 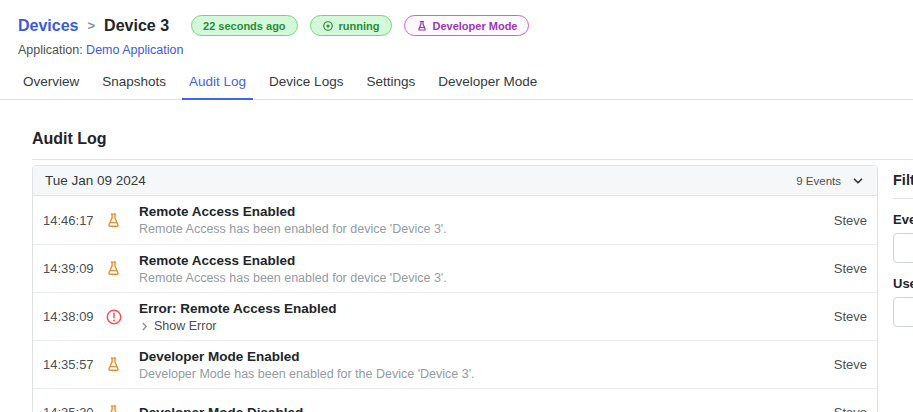 What do you see at coordinates (455, 316) in the screenshot?
I see `event-row: 14:38:09 Error: Remote Access Enabled Sh…` at bounding box center [455, 316].